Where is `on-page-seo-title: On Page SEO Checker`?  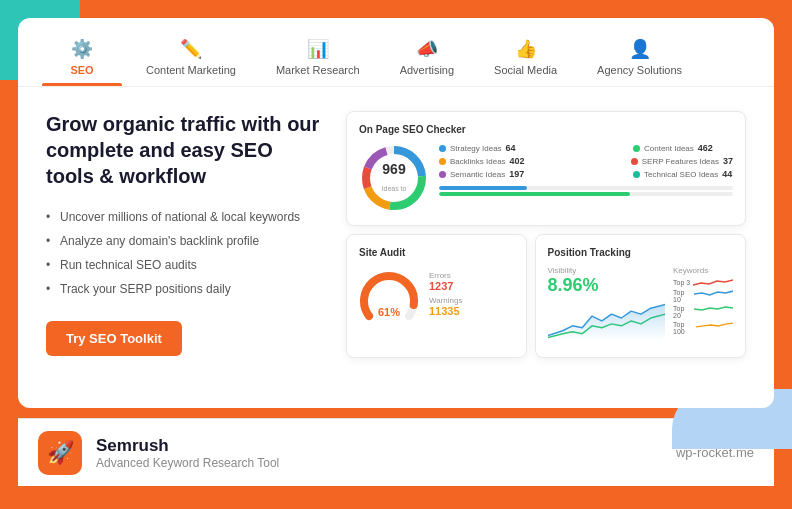
on-page-seo-title: On Page SEO Checker is located at coordinates (546, 130).